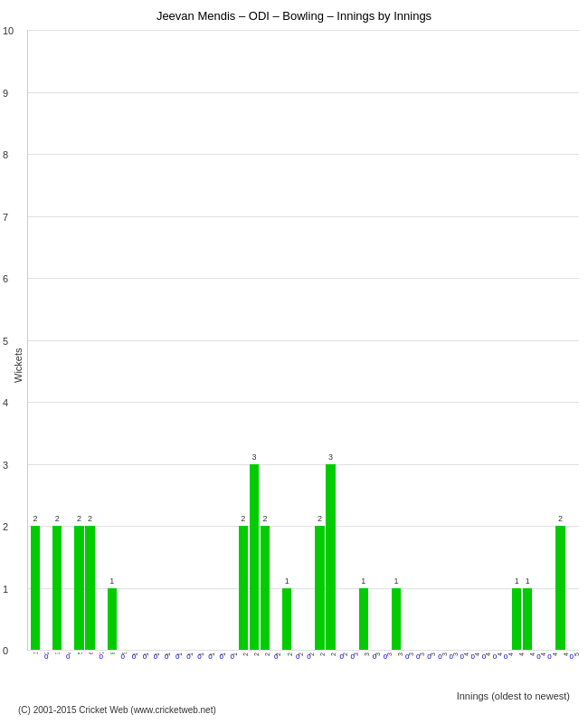 This screenshot has height=724, width=588. What do you see at coordinates (5, 155) in the screenshot?
I see `y-tick-label: 8` at bounding box center [5, 155].